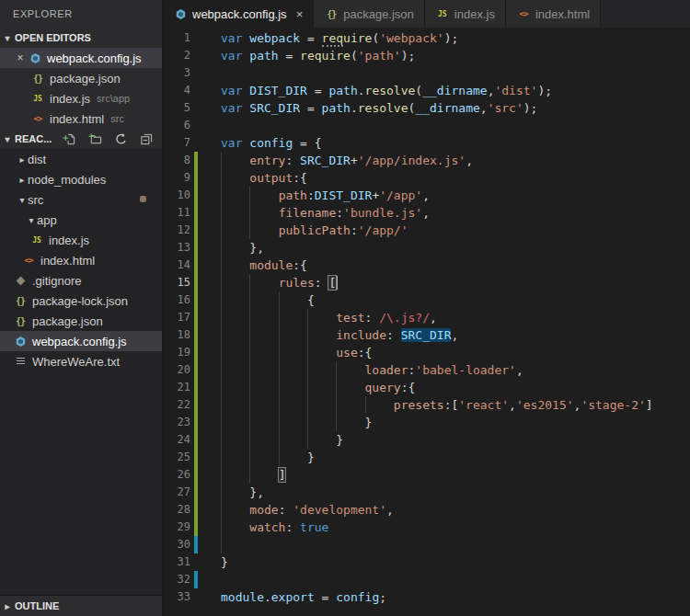  What do you see at coordinates (81, 240) in the screenshot?
I see `tree-item-index.js: JSindex.js` at bounding box center [81, 240].